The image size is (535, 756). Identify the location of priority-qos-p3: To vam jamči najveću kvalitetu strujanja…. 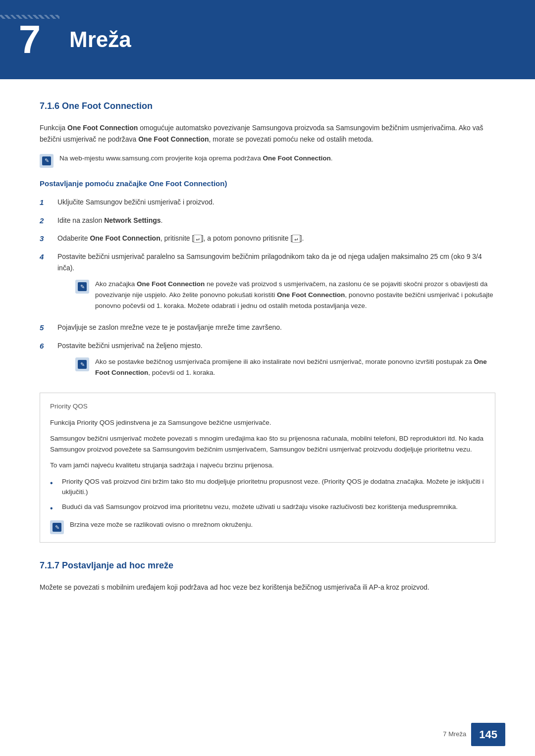
(268, 465).